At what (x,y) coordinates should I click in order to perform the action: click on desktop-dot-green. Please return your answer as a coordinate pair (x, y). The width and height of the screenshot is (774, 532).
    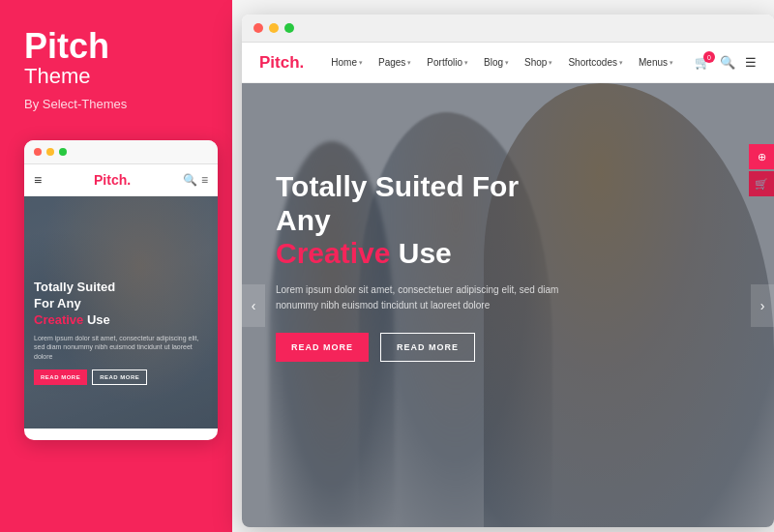
    Looking at the image, I should click on (289, 28).